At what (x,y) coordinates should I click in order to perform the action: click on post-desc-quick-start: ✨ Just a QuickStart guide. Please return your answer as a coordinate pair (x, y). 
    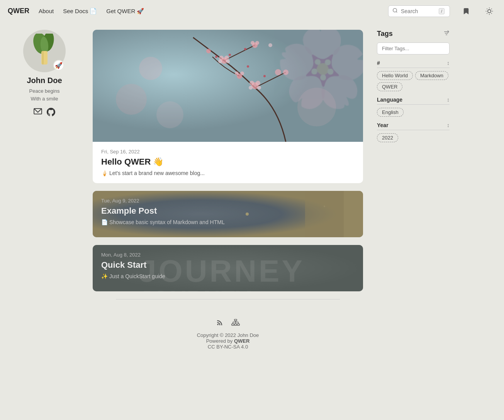
    Looking at the image, I should click on (228, 276).